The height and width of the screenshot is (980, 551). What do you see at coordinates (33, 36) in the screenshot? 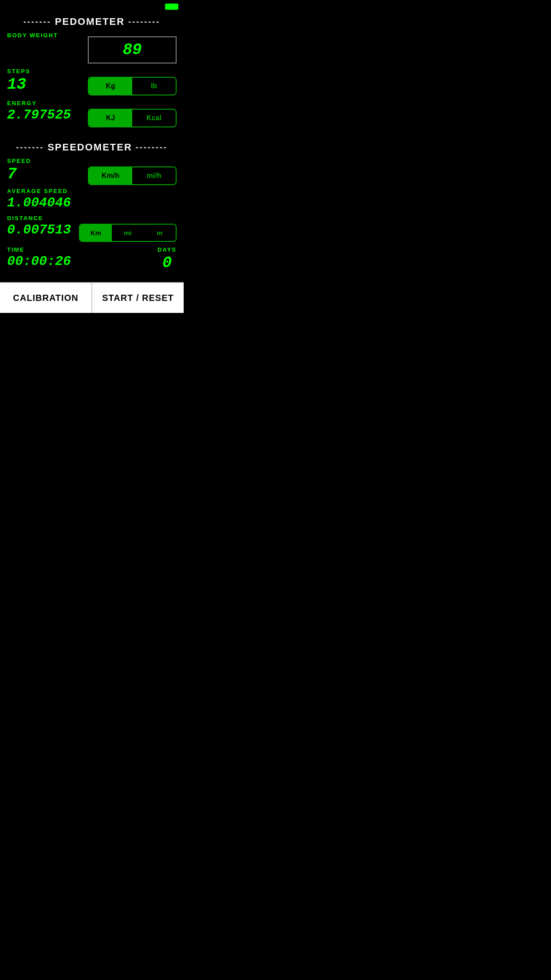
I see `body-weight-left: BODY WEIGHT` at bounding box center [33, 36].